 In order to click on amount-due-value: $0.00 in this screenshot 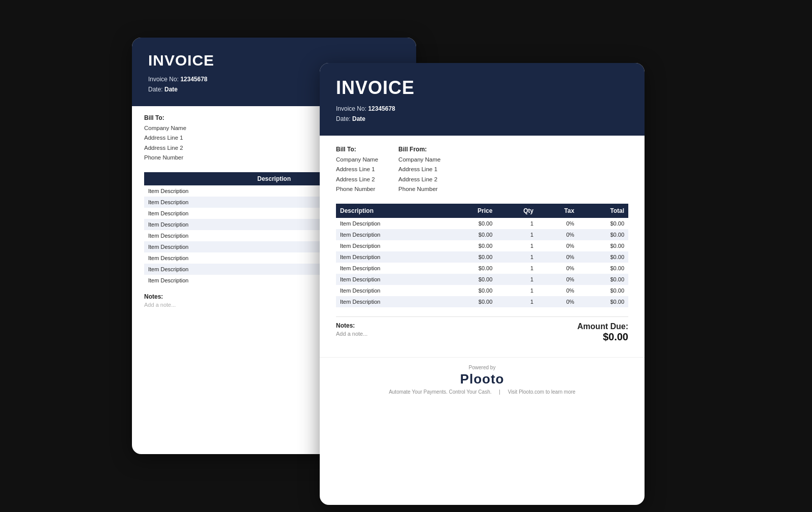, I will do `click(603, 337)`.